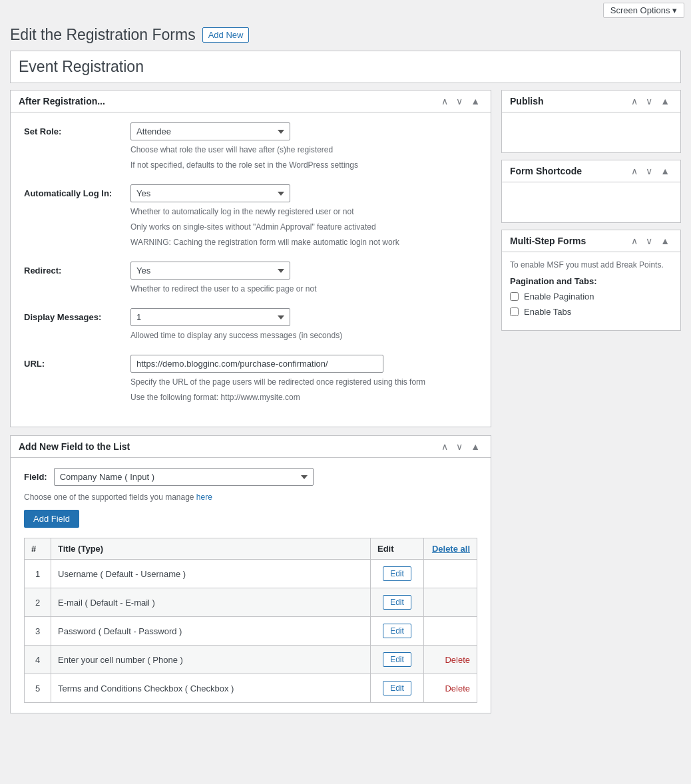  What do you see at coordinates (591, 281) in the screenshot?
I see `msf-pagination-label: Pagination and Tabs:` at bounding box center [591, 281].